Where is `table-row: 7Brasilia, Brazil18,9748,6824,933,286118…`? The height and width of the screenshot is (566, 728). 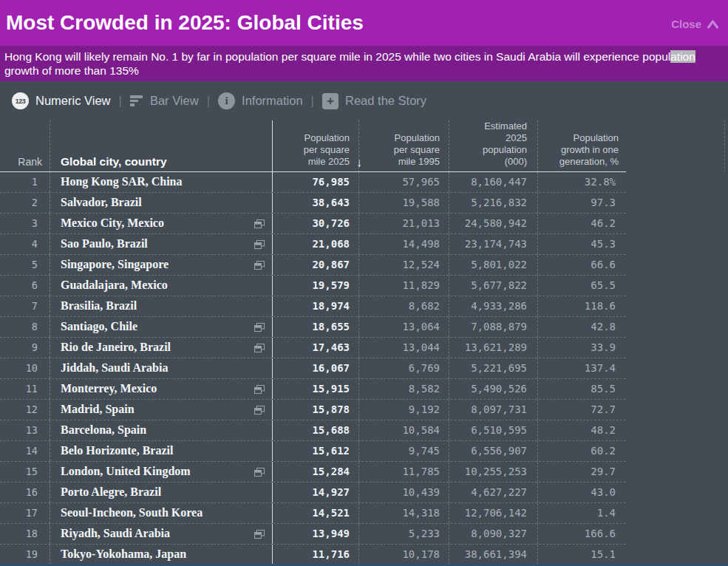
table-row: 7Brasilia, Brazil18,9748,6824,933,286118… is located at coordinates (313, 307).